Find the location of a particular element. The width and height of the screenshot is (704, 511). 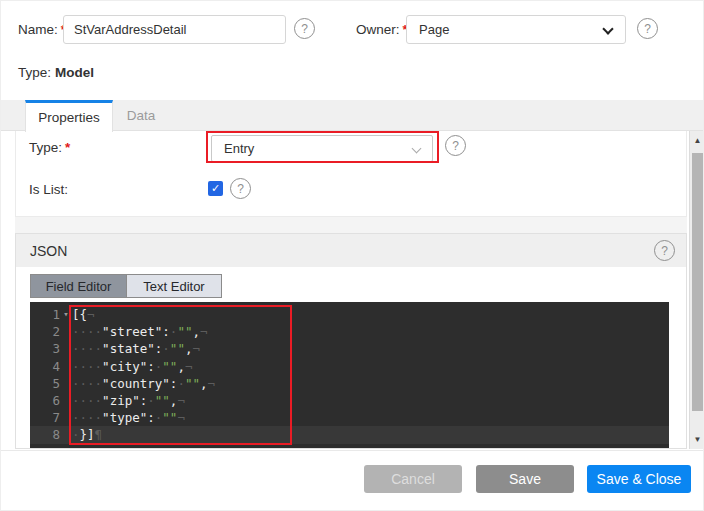

owner-label-text: Owner: is located at coordinates (378, 30).